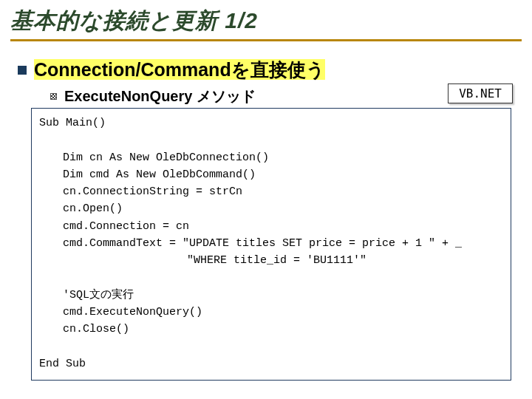 This screenshot has height=399, width=532. I want to click on sub-bullet-text: ExecuteNonQuery メソッド, so click(160, 96).